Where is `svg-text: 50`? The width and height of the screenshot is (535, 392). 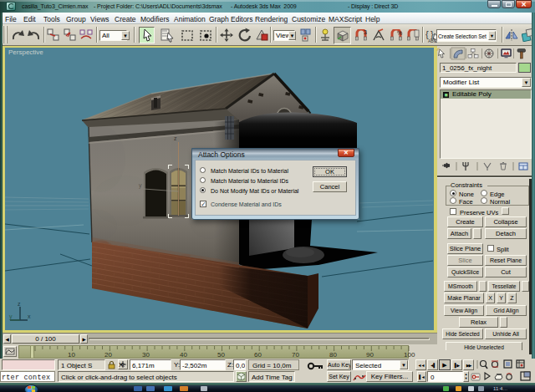
svg-text: 50 is located at coordinates (221, 354).